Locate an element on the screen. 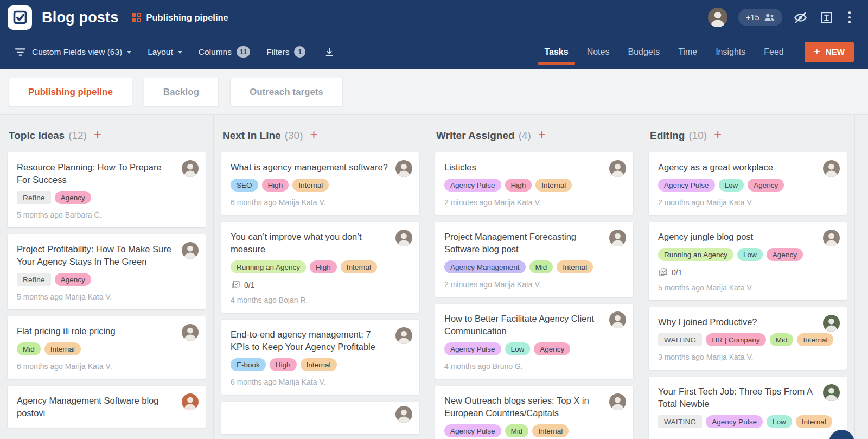 This screenshot has width=868, height=439. status-badge: Refine is located at coordinates (34, 198).